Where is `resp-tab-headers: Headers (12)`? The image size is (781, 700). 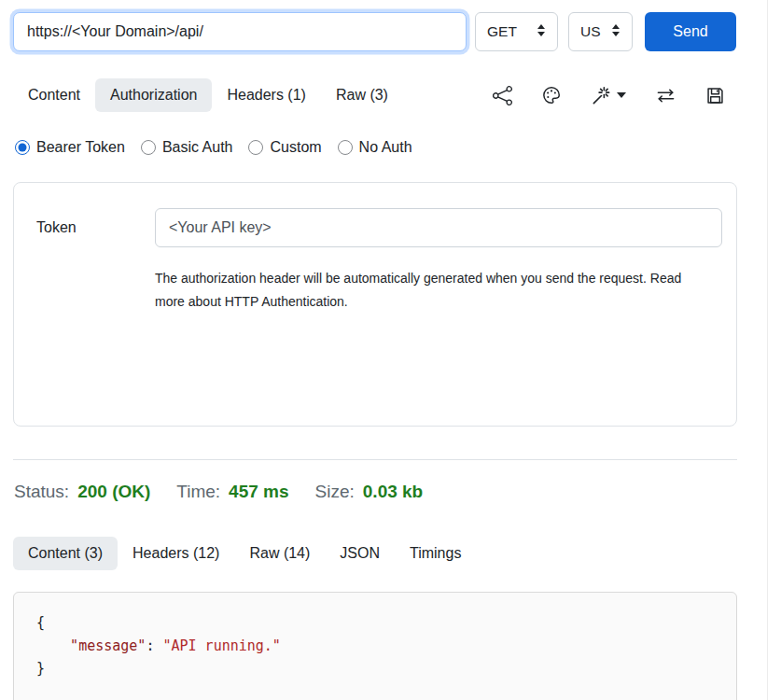
resp-tab-headers: Headers (12) is located at coordinates (175, 553).